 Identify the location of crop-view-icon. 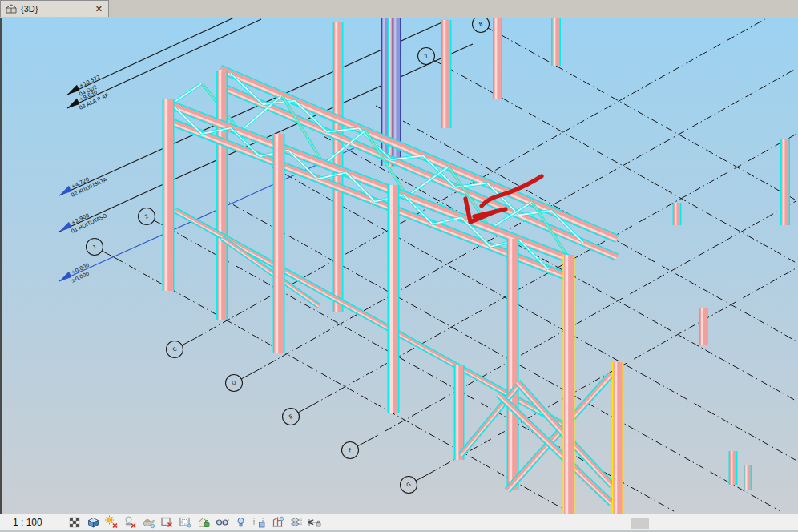
(167, 522).